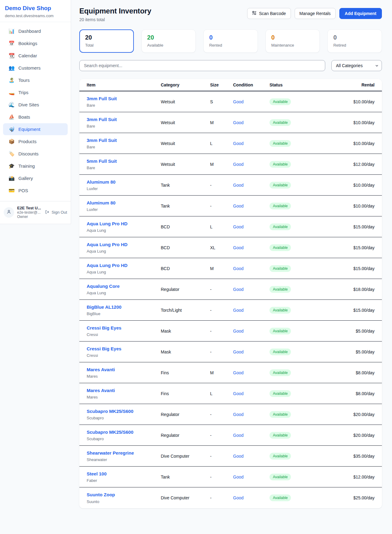 The width and height of the screenshot is (392, 534). What do you see at coordinates (36, 44) in the screenshot?
I see `sidebar-item-bookings: 📅 Bookings` at bounding box center [36, 44].